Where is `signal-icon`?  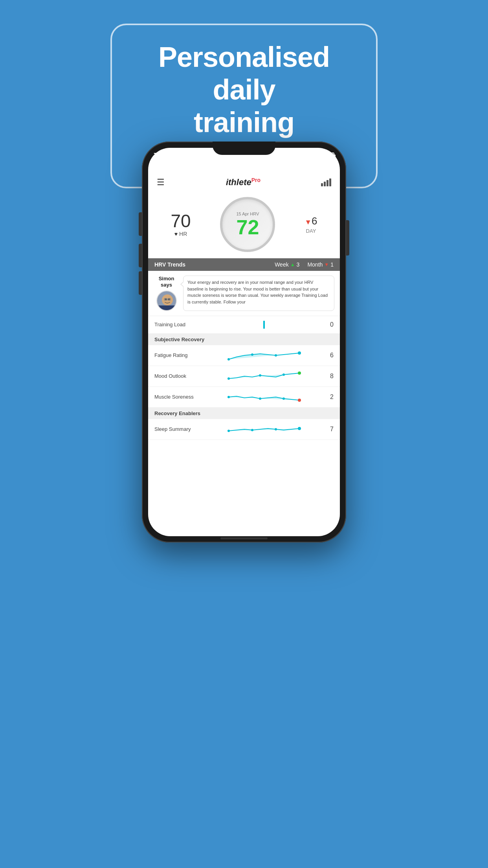 signal-icon is located at coordinates (306, 156).